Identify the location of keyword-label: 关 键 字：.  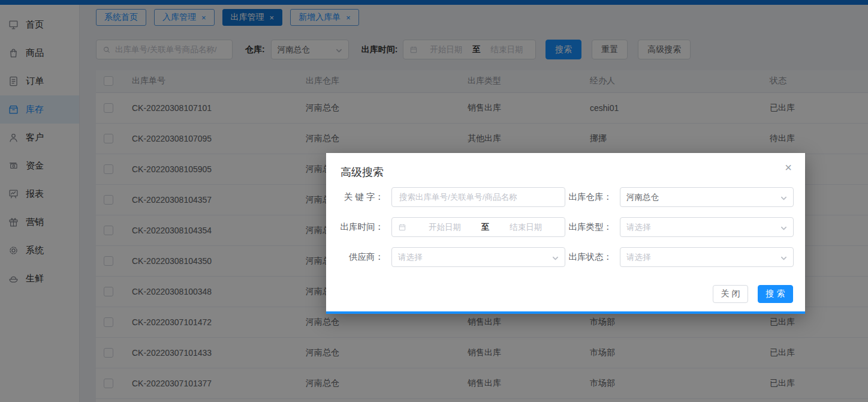
(358, 197).